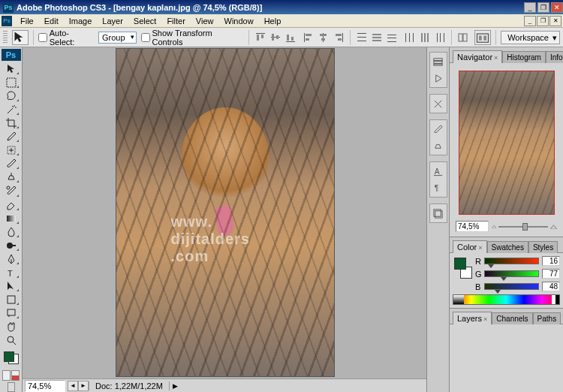 The width and height of the screenshot is (563, 392). I want to click on eraser-tool, so click(11, 205).